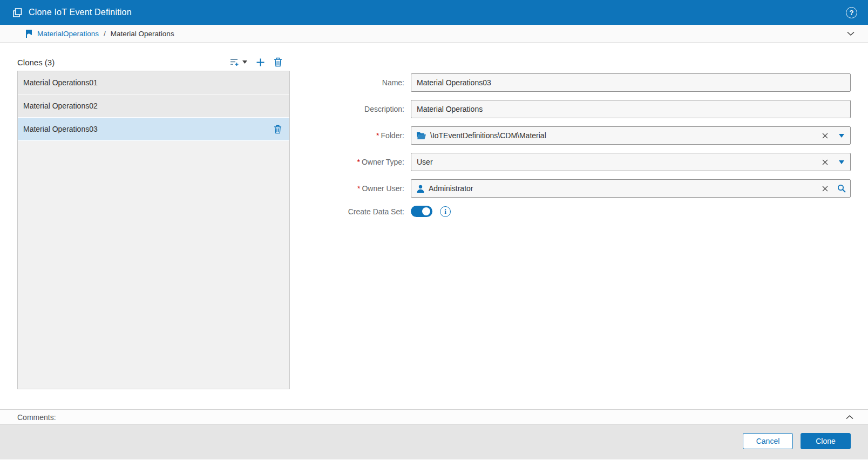 The width and height of the screenshot is (868, 460). I want to click on owner-type-clear-icon, so click(825, 162).